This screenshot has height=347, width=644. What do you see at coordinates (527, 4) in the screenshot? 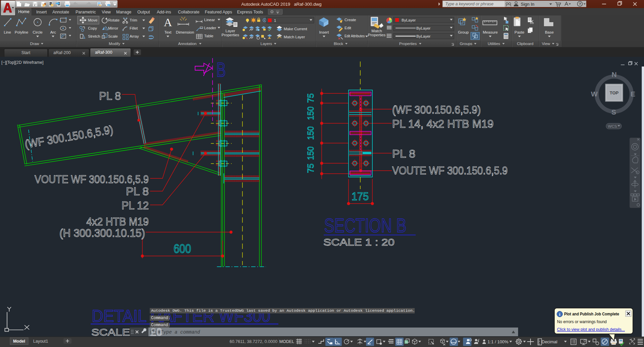
I see `svg-text: Sign In` at bounding box center [527, 4].